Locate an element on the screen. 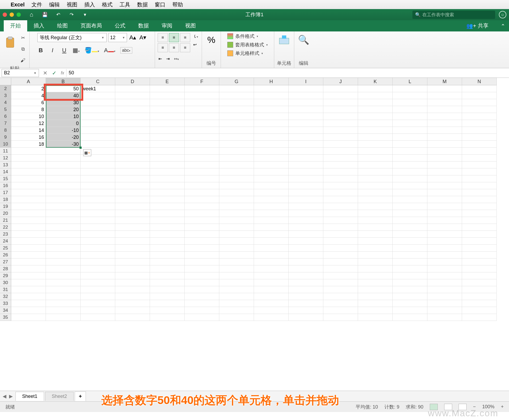  cell-E14 is located at coordinates (167, 172).